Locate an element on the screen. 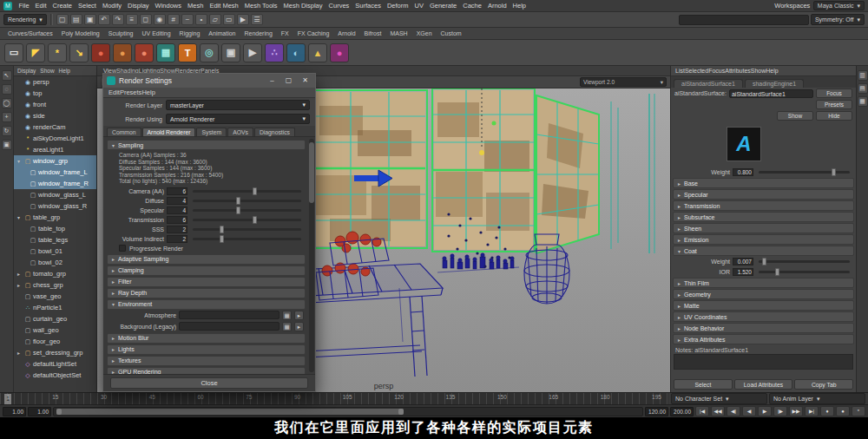 The height and width of the screenshot is (439, 868). attribute-editor-menu-item: Focus is located at coordinates (717, 71).